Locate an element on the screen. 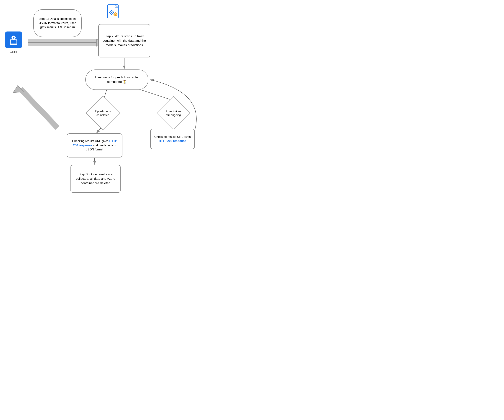  user-label: User is located at coordinates (13, 52).